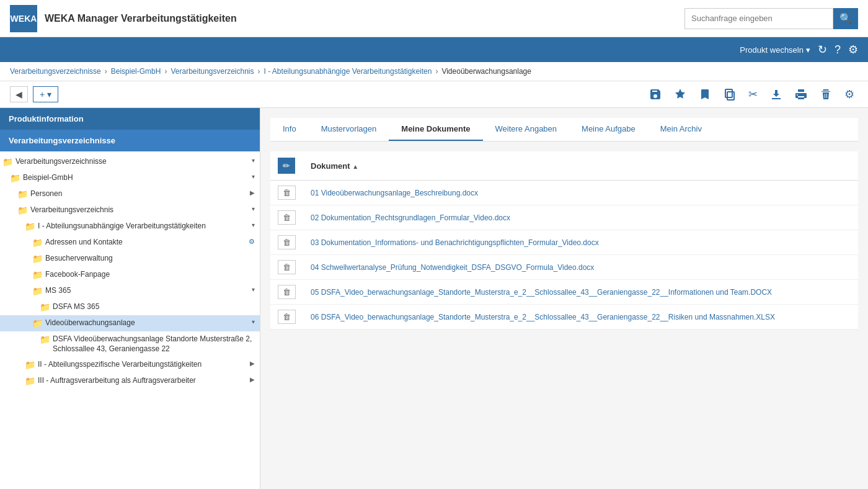  I want to click on collapse-sidebar-button: ◀, so click(19, 94).